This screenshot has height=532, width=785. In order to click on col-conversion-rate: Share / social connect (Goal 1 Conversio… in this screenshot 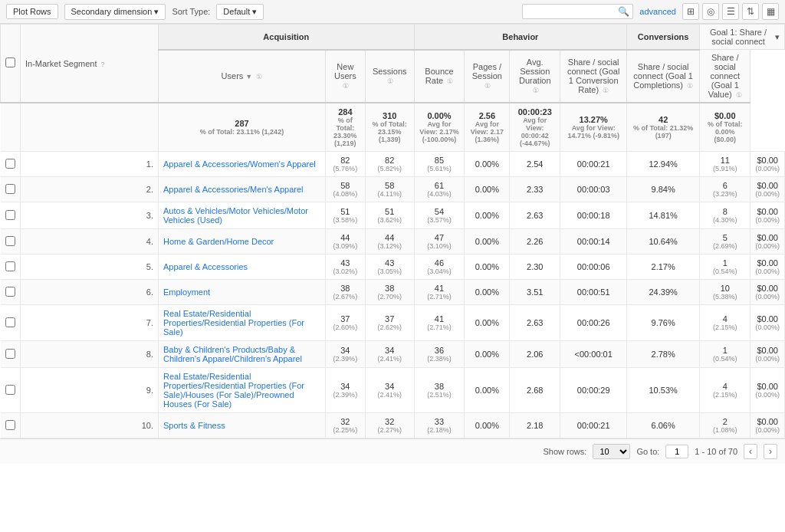, I will do `click(593, 77)`.